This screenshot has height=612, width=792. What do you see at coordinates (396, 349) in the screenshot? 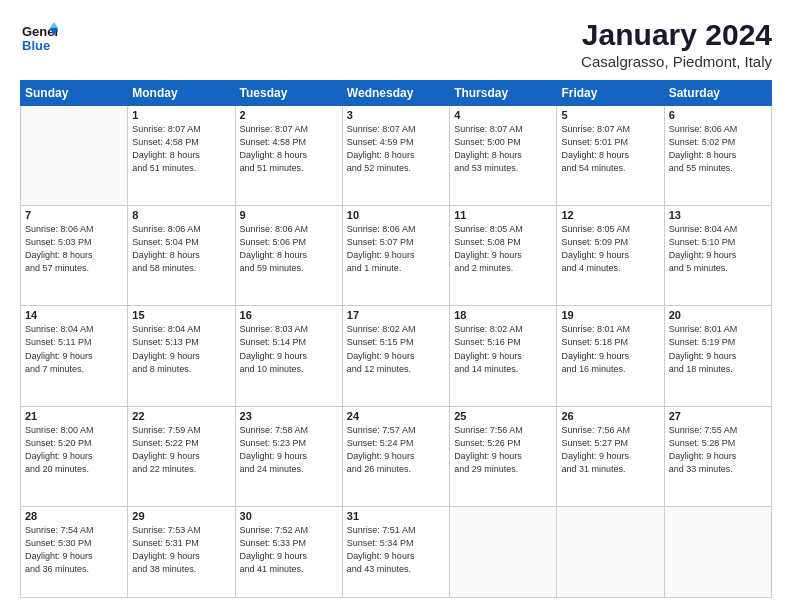
I see `day-info: Sunrise: 8:02 AMSunset: 5:15 PMDaylight:…` at bounding box center [396, 349].